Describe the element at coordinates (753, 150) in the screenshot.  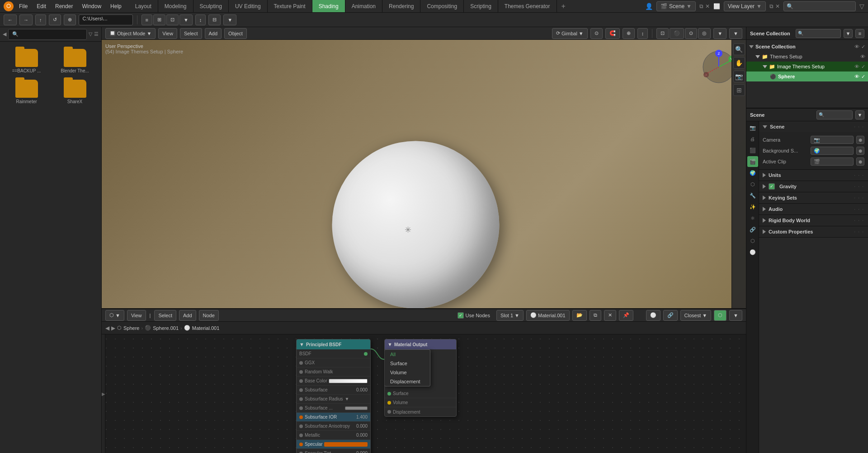
I see `view-layer-props-tab: ⬛` at that location.